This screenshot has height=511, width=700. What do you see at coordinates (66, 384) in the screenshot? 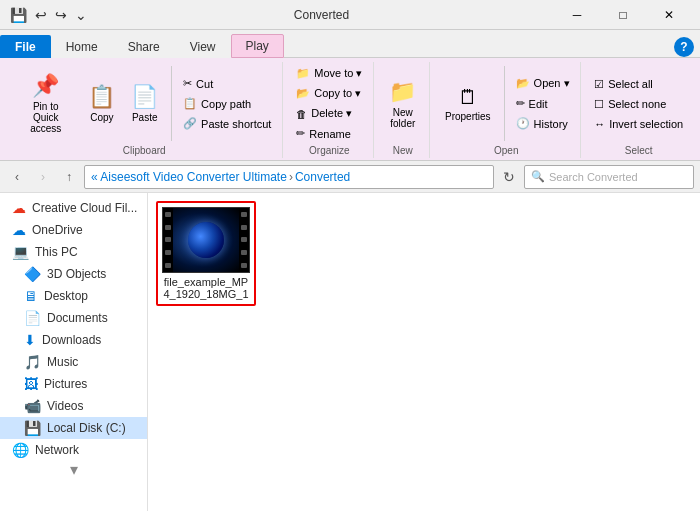
I see `pictures-label: Pictures` at bounding box center [66, 384].